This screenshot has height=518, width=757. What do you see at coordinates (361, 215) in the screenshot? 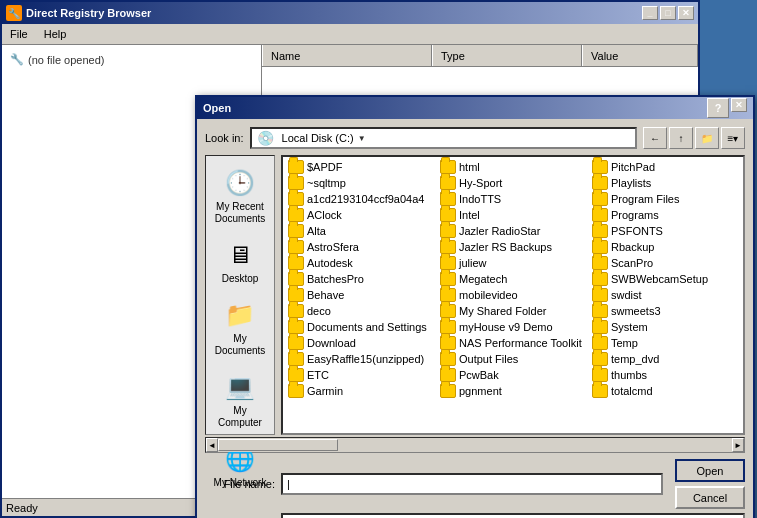
I see `list-item: AClock` at bounding box center [361, 215].